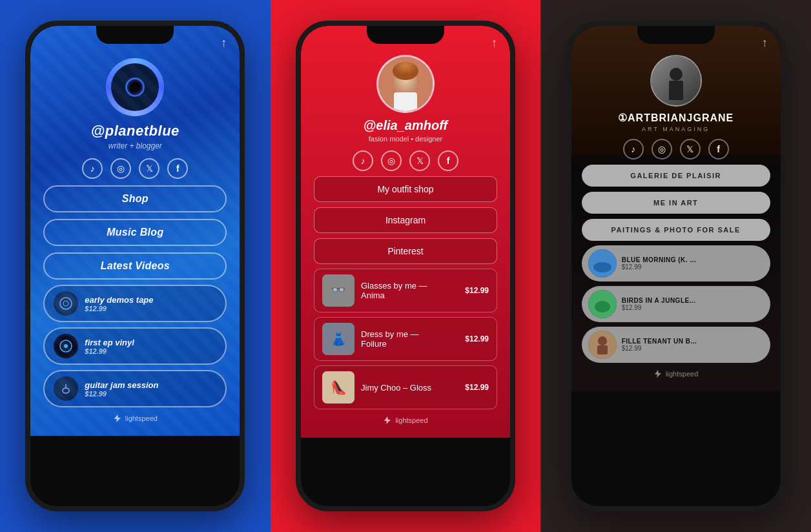  I want to click on latest-videos-link-1: Latest Videos, so click(135, 266).